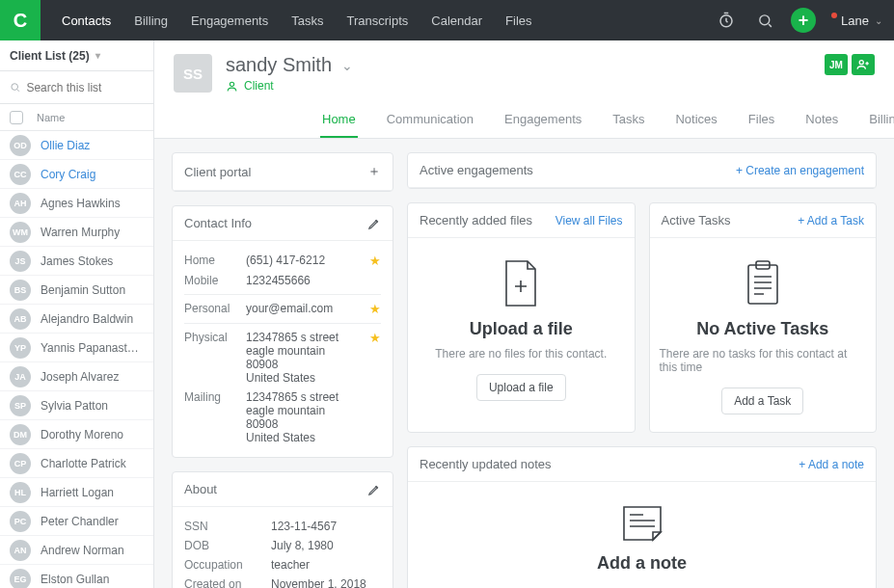 The image size is (894, 588). I want to click on plus-icon: ＋, so click(374, 172).